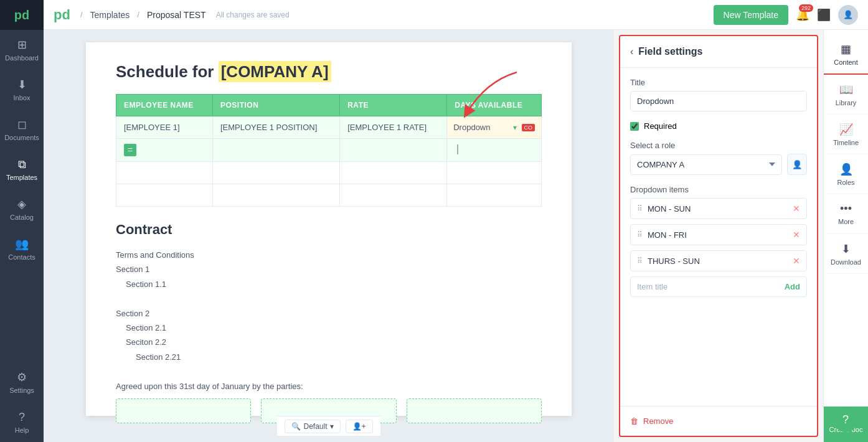  Describe the element at coordinates (846, 169) in the screenshot. I see `roles-icon: 👤` at that location.